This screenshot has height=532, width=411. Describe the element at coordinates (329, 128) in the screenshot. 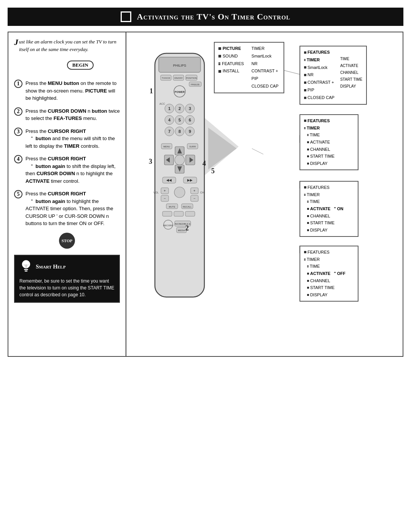

I see `m3-timer: TIMER` at that location.